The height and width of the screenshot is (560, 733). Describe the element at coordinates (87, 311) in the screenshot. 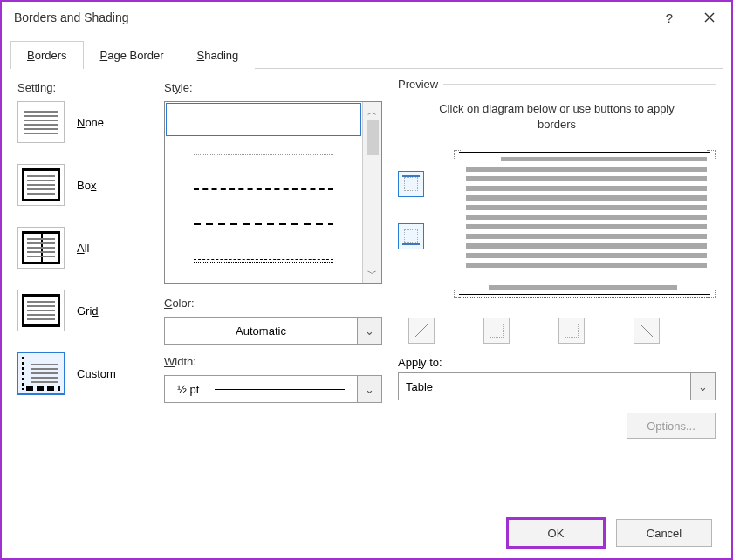

I see `setting-grid-label: Grid` at that location.